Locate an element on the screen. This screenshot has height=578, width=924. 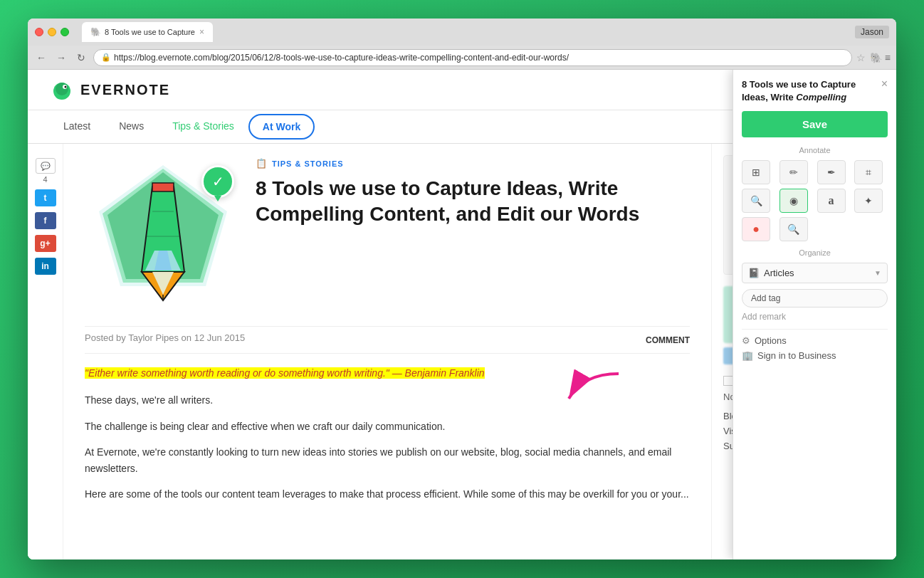
zoom-out-tool: 🔍 is located at coordinates (794, 229).